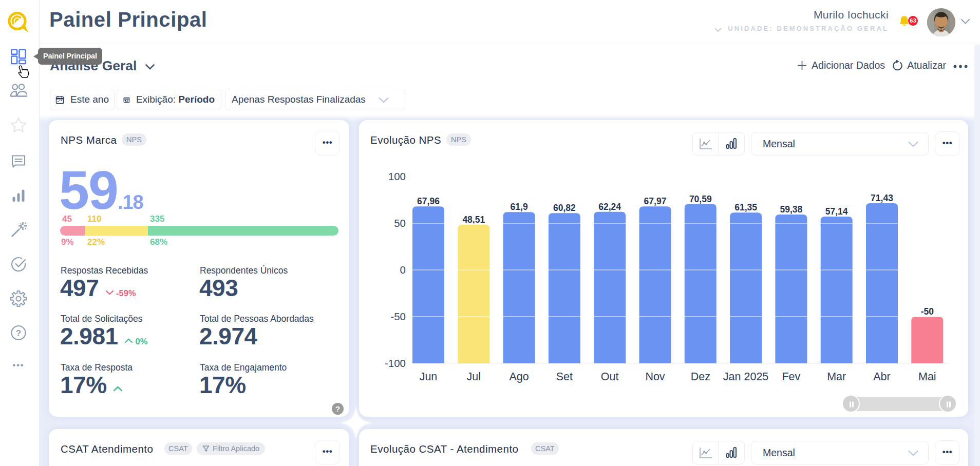 The height and width of the screenshot is (466, 980). I want to click on svg-text: Dez, so click(701, 377).